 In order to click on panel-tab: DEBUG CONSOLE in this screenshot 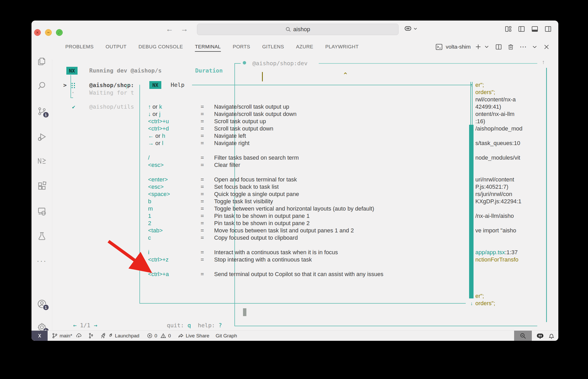, I will do `click(161, 47)`.